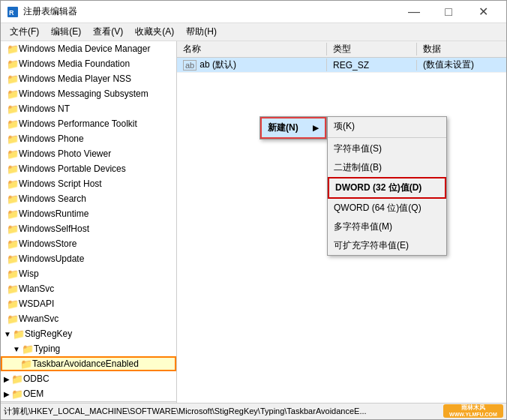 The width and height of the screenshot is (507, 420). What do you see at coordinates (66, 32) in the screenshot?
I see `menu-edit: 编辑(E)` at bounding box center [66, 32].